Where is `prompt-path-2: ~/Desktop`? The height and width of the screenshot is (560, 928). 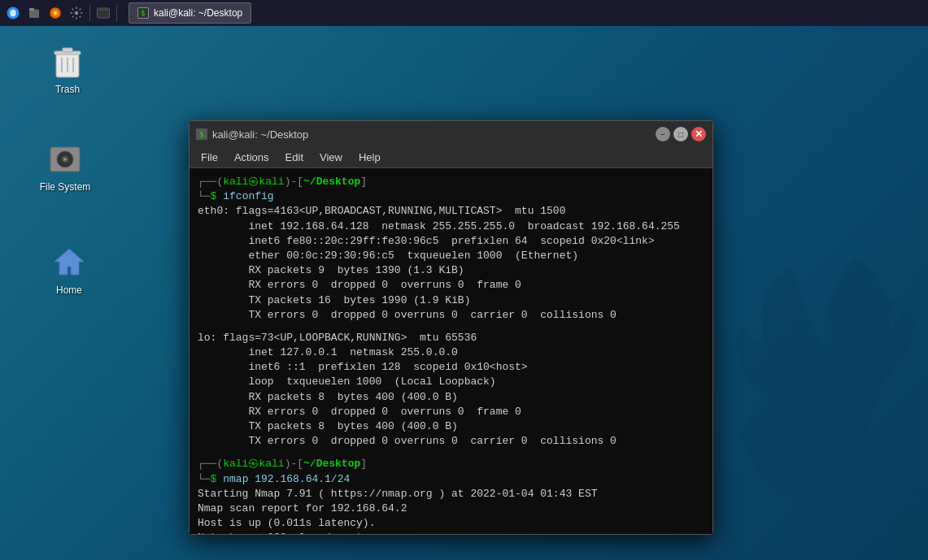
prompt-path-2: ~/Desktop is located at coordinates (332, 464).